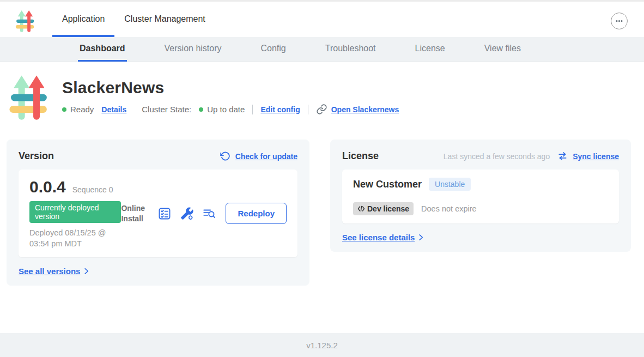  What do you see at coordinates (321, 109) in the screenshot?
I see `chain-link-icon` at bounding box center [321, 109].